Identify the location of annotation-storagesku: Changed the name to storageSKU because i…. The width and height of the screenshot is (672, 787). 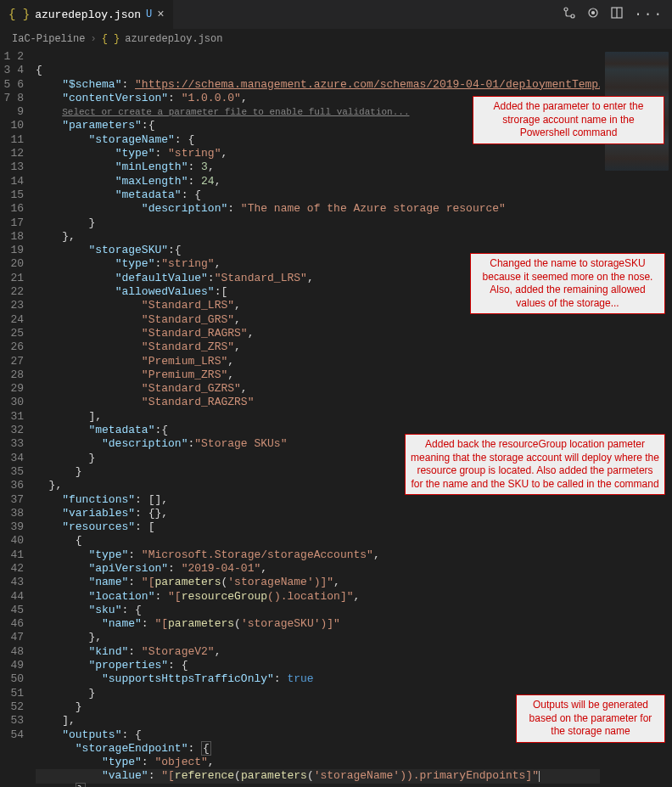
(568, 284).